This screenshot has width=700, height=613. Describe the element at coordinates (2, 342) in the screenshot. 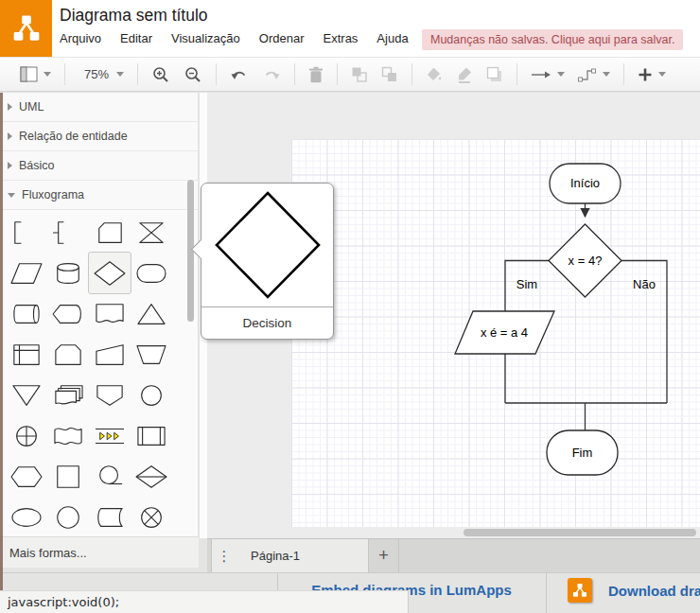

I see `window-edge` at that location.